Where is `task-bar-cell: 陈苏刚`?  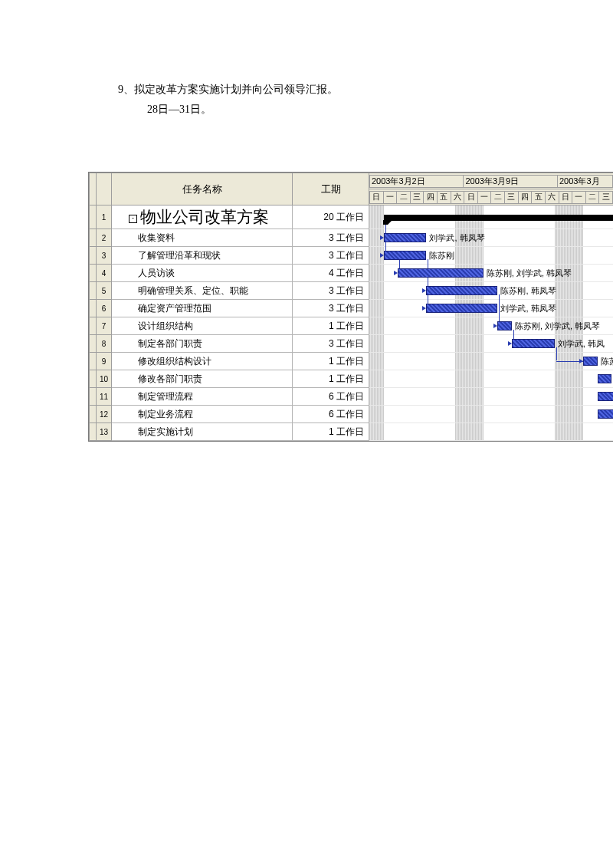 task-bar-cell: 陈苏刚 is located at coordinates (492, 256).